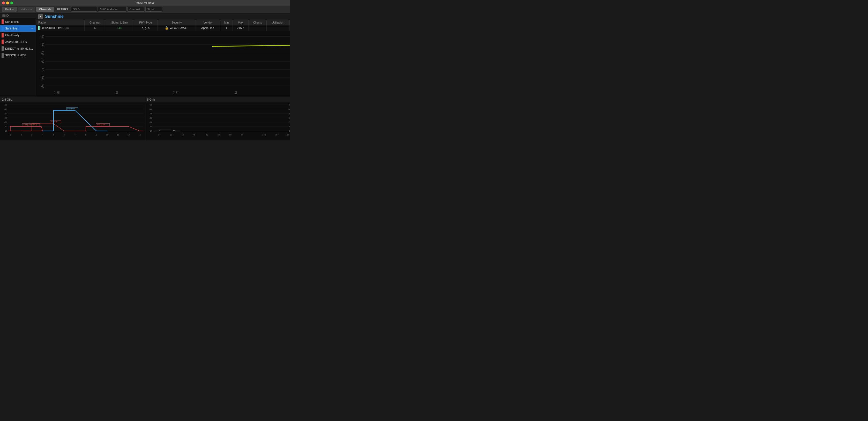 The image size is (868, 421). Describe the element at coordinates (163, 28) in the screenshot. I see `table-row: 90:72:40:0F:5B:F8 ⛓↓ 6 -43 b, g, n 🔒 WPA…` at that location.